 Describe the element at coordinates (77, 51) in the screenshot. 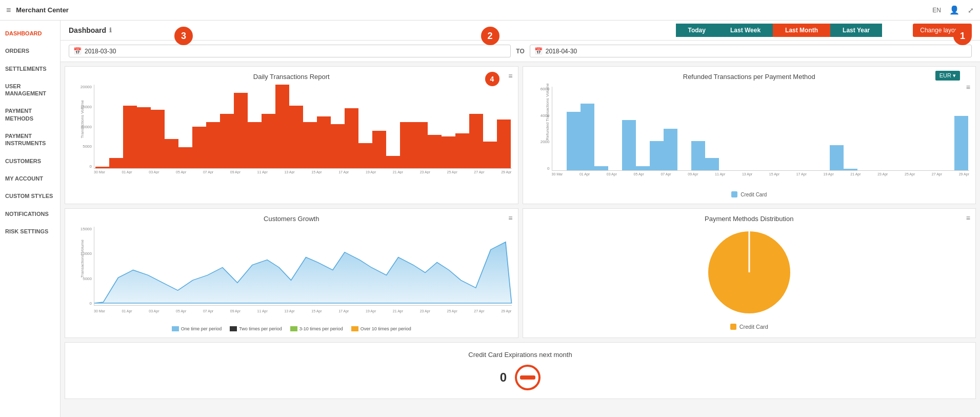

I see `calendar-from-icon: 📅` at that location.